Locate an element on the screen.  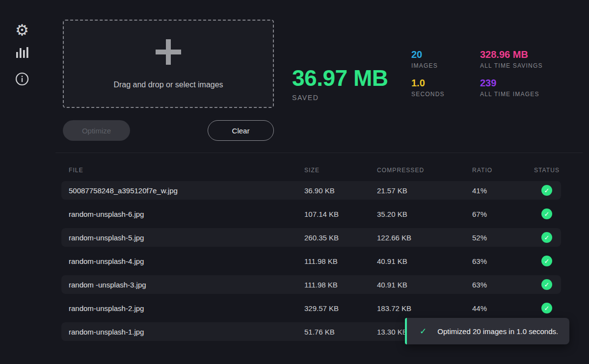
check-icon: ✓ is located at coordinates (423, 332).